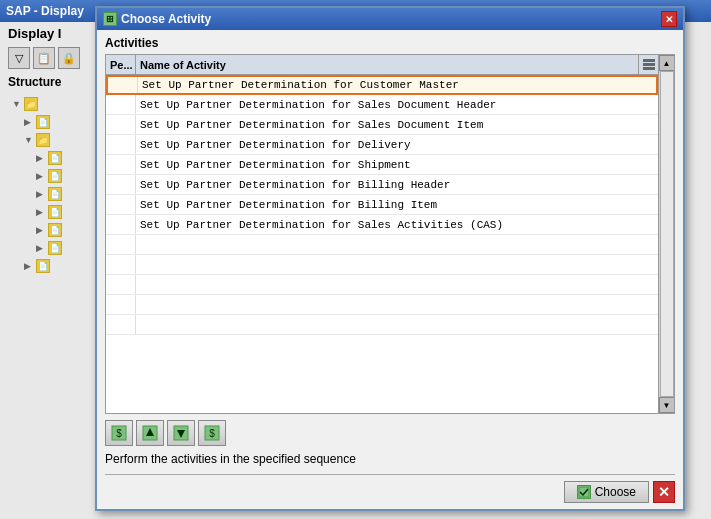  Describe the element at coordinates (390, 462) in the screenshot. I see `bottom-section: $` at that location.